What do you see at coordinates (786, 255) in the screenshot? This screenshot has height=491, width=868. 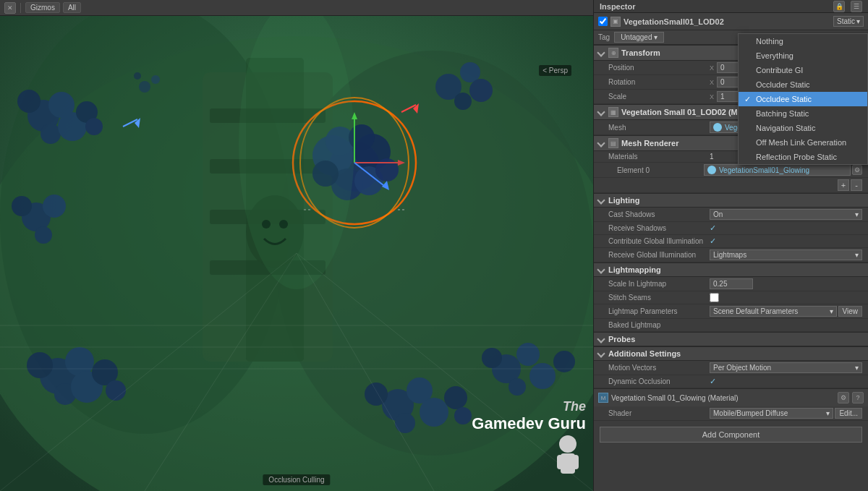 I see `receive-gi-value: Lightmaps▾` at bounding box center [786, 255].